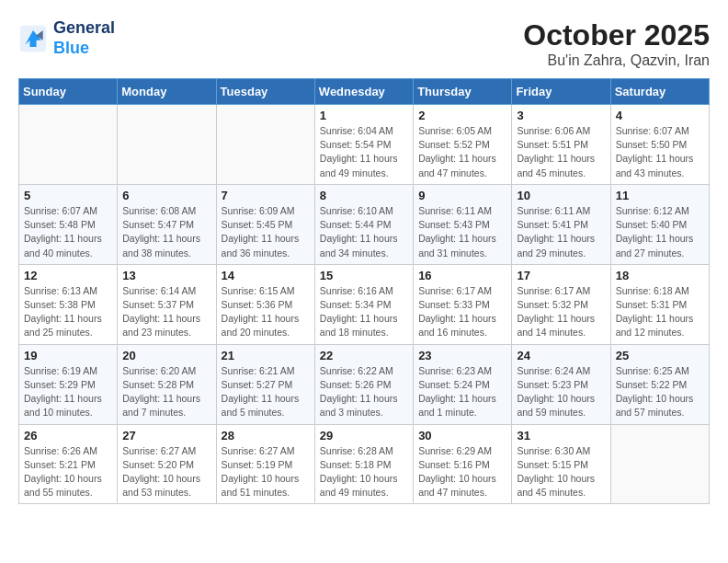 This screenshot has width=728, height=563. I want to click on day-cell: 24Sunrise: 6:24 AM Sunset: 5:23 PM Dayli…, so click(561, 385).